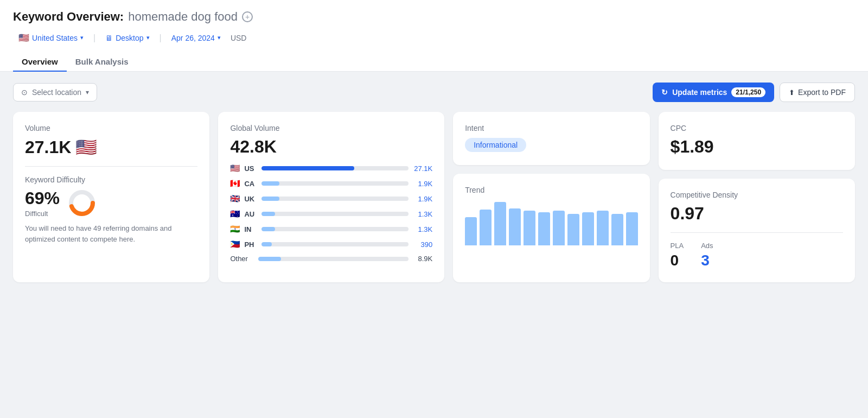  Describe the element at coordinates (713, 92) in the screenshot. I see `update-metrics-button: ↻ Update metrics 21/1,250` at that location.